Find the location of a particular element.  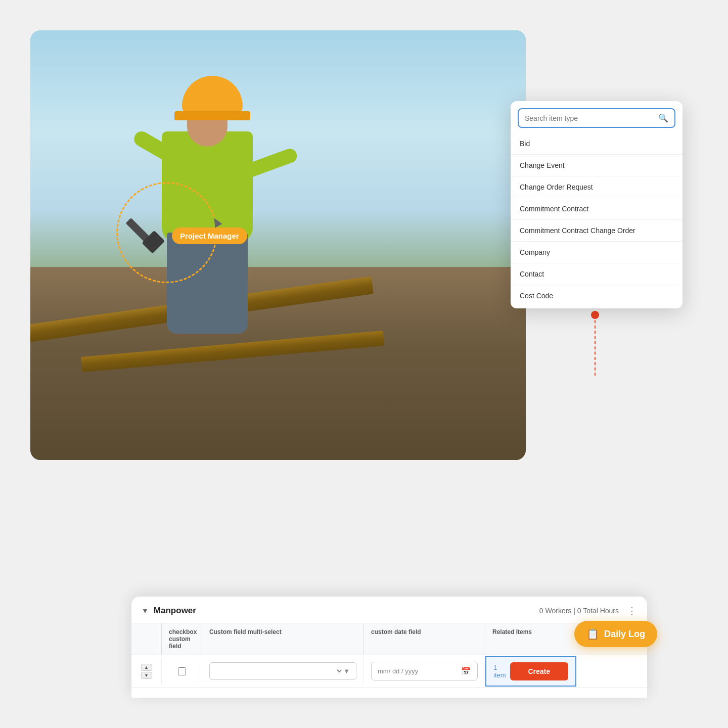

dropdown-item-cost-code: Cost Code is located at coordinates (597, 296).